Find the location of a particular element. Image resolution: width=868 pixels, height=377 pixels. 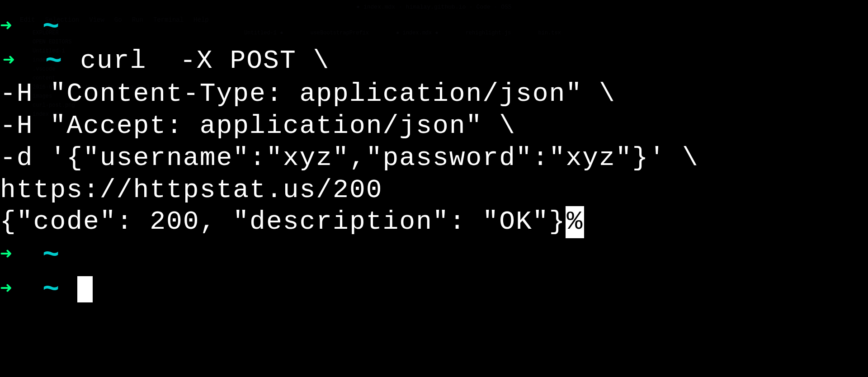

command-text: curl -X POST \ is located at coordinates (205, 61).